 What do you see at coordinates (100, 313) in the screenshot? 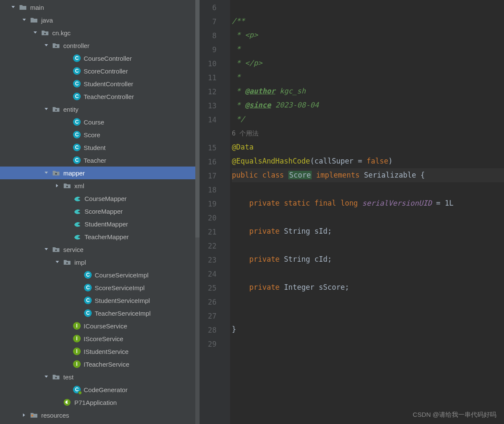
I see `tree-class-TeacherServiceImpl: CTeacherServiceImpl` at bounding box center [100, 313].